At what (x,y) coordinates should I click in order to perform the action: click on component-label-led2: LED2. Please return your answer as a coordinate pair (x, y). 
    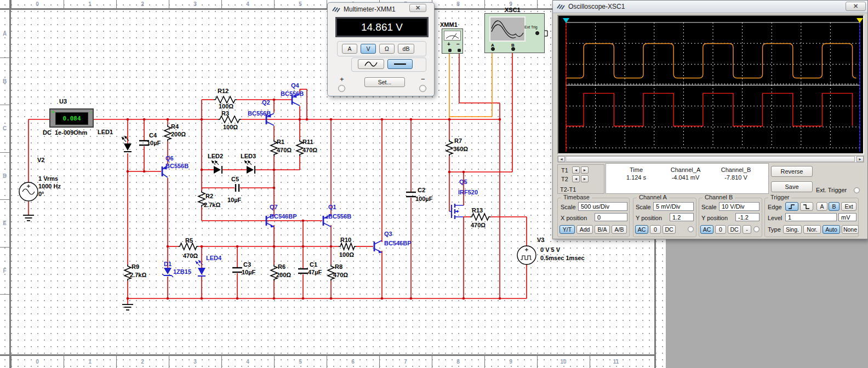
    Looking at the image, I should click on (215, 157).